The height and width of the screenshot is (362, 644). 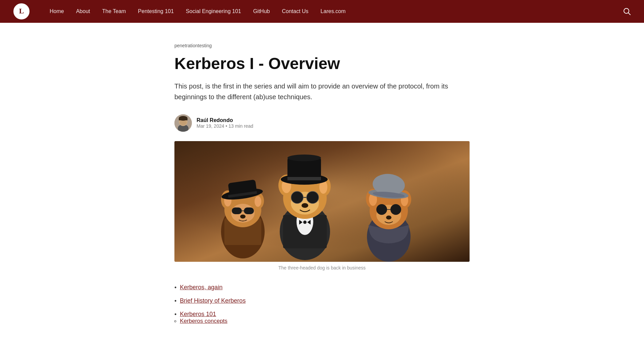 I want to click on nav-link-social-engineering: Social Engineering 101, so click(x=213, y=11).